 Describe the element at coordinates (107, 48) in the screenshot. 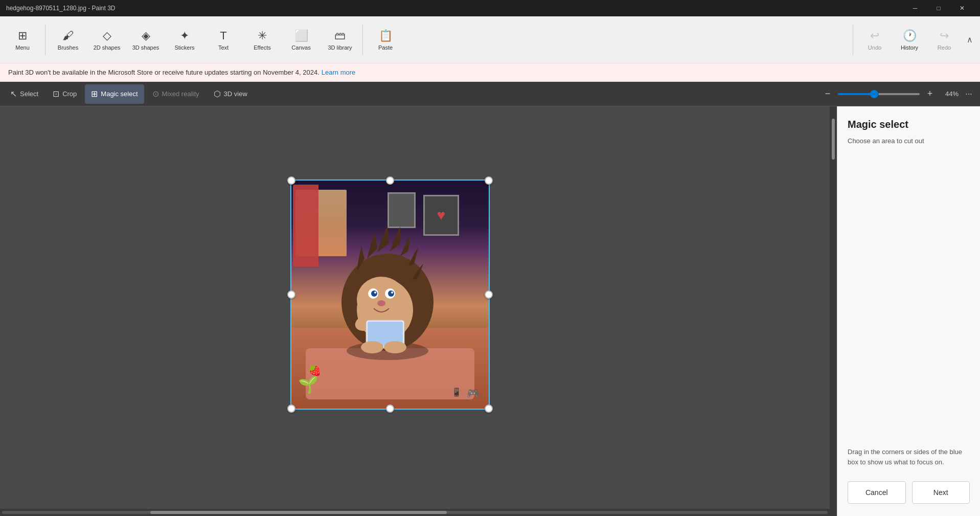

I see `shapes2d-label: 2D shapes` at that location.